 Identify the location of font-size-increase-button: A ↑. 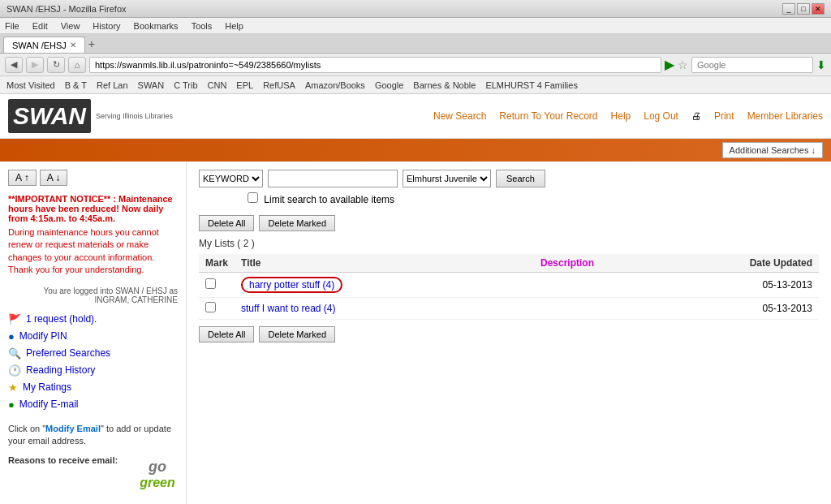
(23, 178).